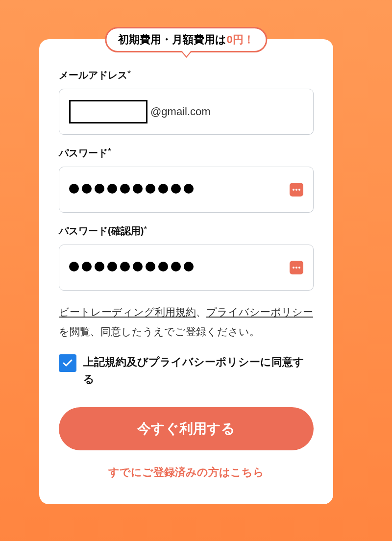  I want to click on email-suffix: @gmail.com, so click(180, 112).